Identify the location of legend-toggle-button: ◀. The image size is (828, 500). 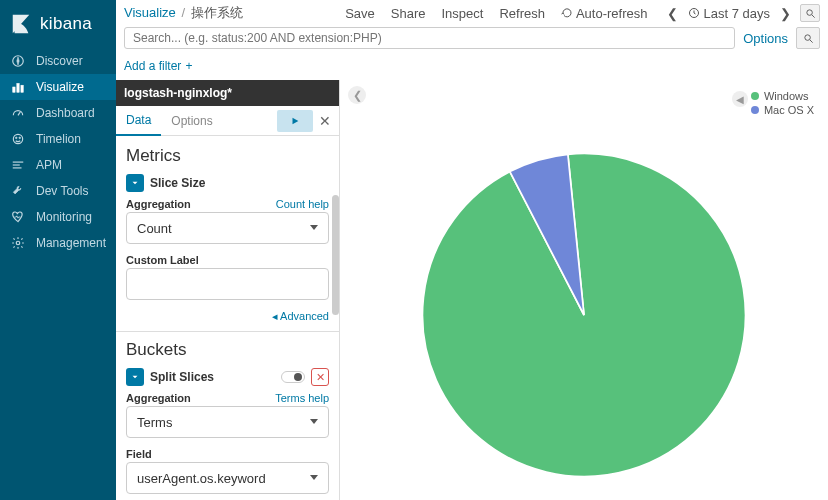
(740, 99).